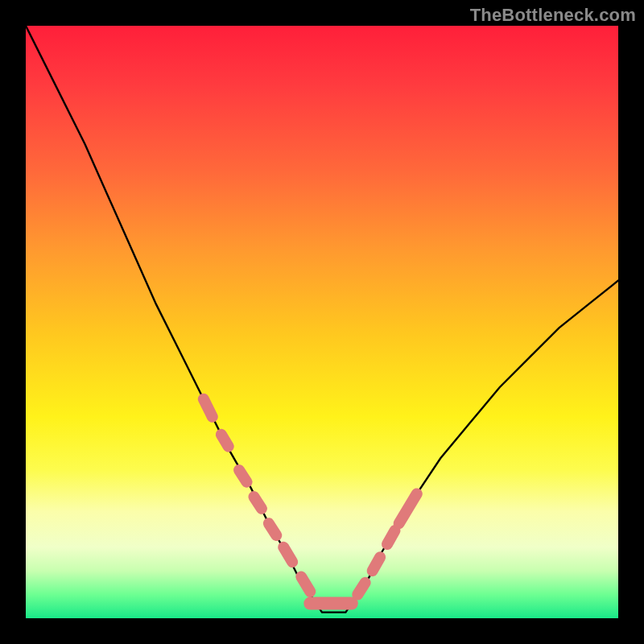 This screenshot has width=644, height=644. Describe the element at coordinates (208, 408) in the screenshot. I see `highlight-left-upper` at that location.